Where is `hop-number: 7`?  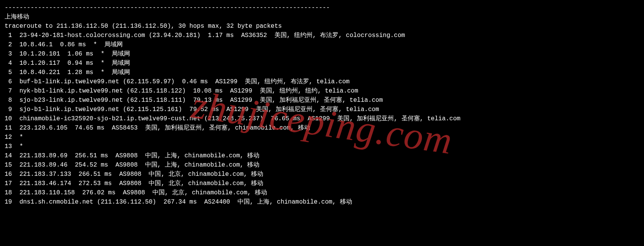
hop-number: 7 is located at coordinates (8, 91).